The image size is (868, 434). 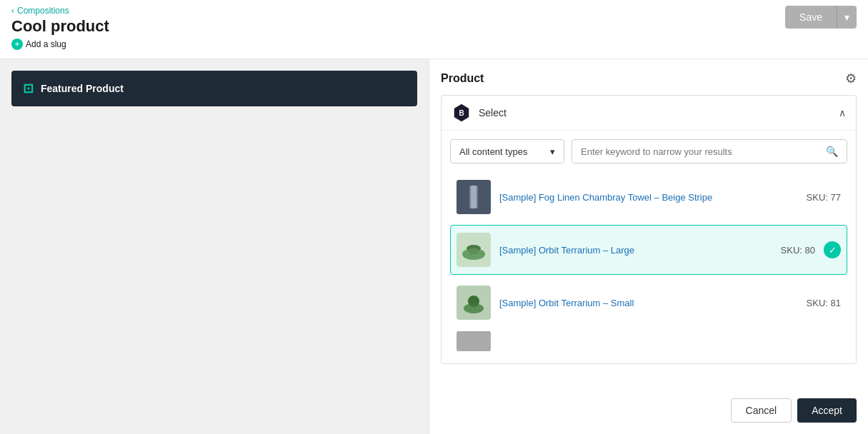 What do you see at coordinates (762, 410) in the screenshot?
I see `cancel-button: Cancel` at bounding box center [762, 410].